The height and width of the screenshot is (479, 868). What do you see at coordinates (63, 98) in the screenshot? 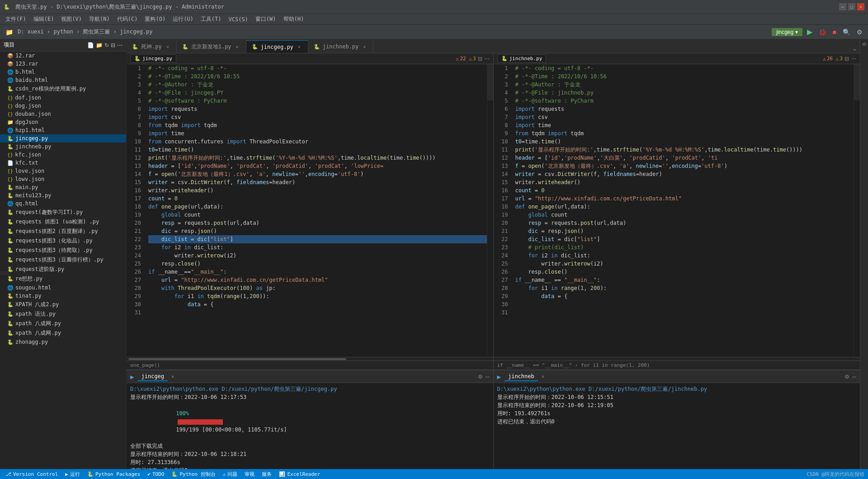
I see `sidebar-item-dofjson: {}dof.json` at bounding box center [63, 98].